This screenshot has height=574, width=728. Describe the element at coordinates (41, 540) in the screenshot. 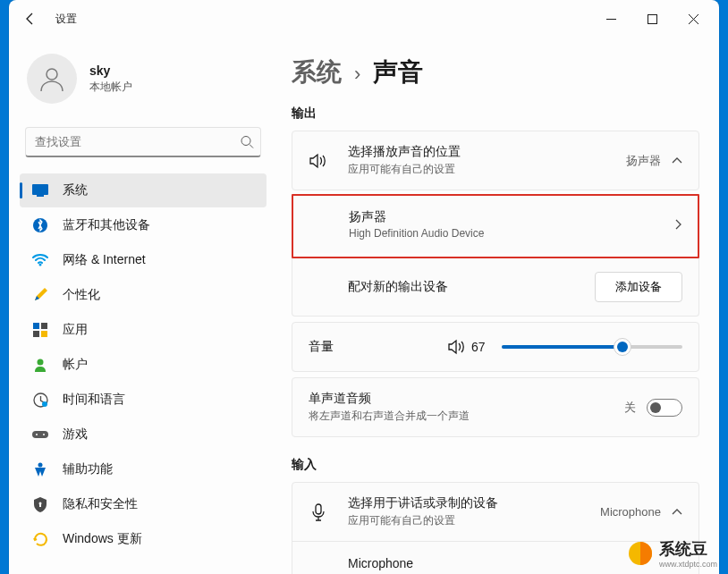

I see `update-icon` at that location.